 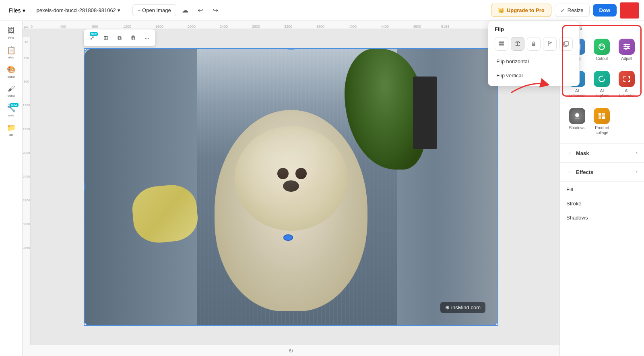 I want to click on flip-popup-icons, so click(x=534, y=45).